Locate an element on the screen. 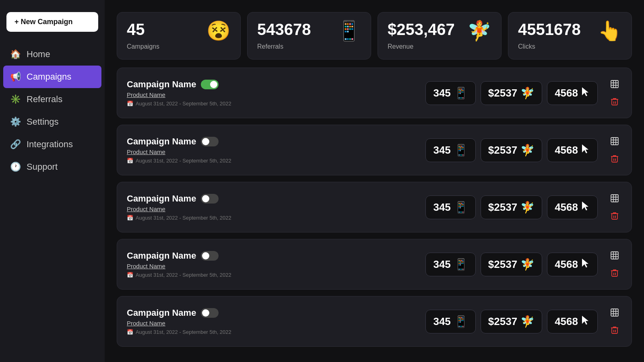 Image resolution: width=644 pixels, height=362 pixels. sidebar-item-referrals: ✳️ Referrals is located at coordinates (52, 99).